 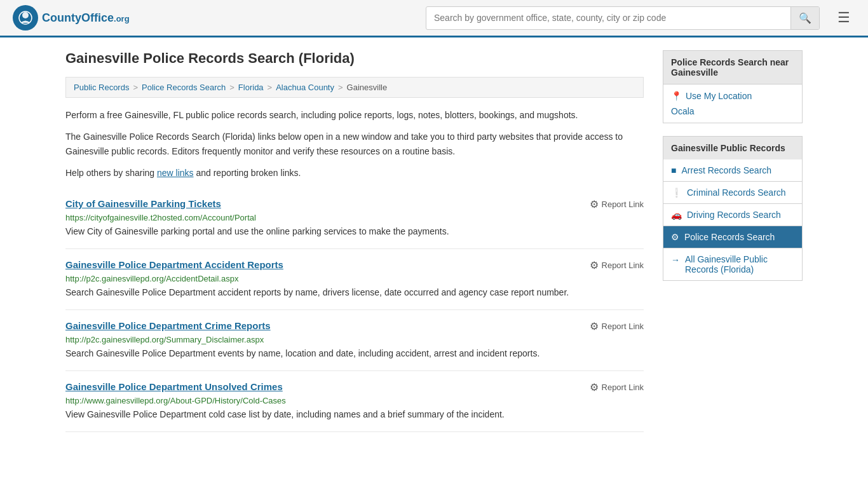 I want to click on sidebar-public-records-section: Gainesville Public Records ■ Arrest Reco…, so click(x=733, y=208).